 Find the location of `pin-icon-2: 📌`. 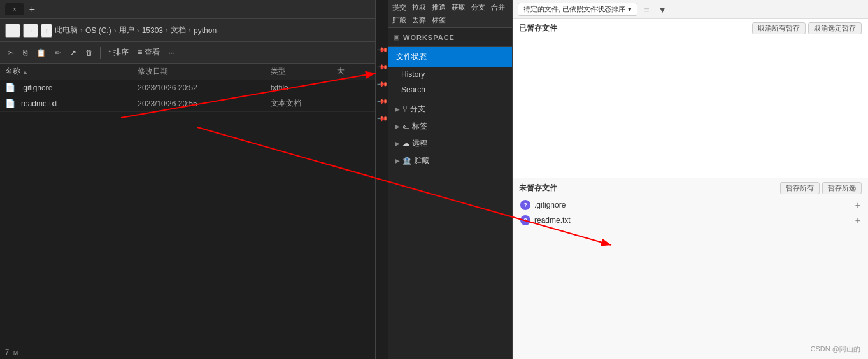

pin-icon-2: 📌 is located at coordinates (382, 67).